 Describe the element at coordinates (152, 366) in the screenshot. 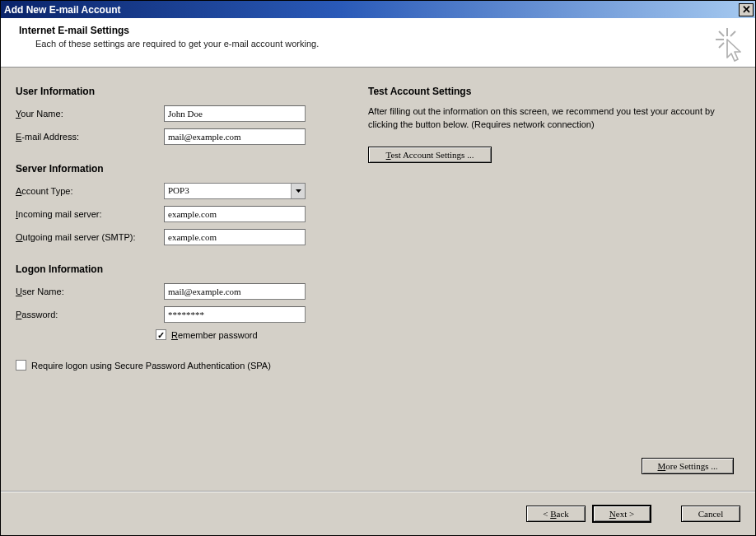

I see `spa-label: Require logon using Secure Password Auth…` at that location.